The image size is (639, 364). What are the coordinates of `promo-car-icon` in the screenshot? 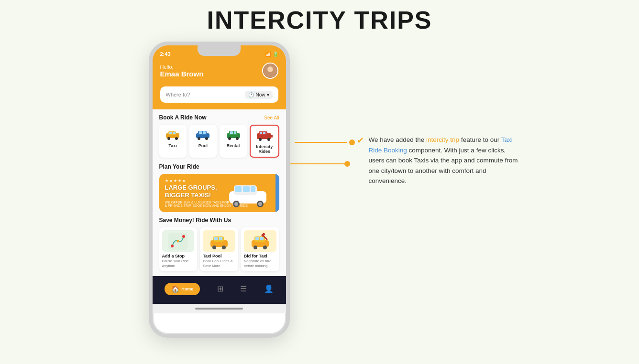 It's located at (248, 196).